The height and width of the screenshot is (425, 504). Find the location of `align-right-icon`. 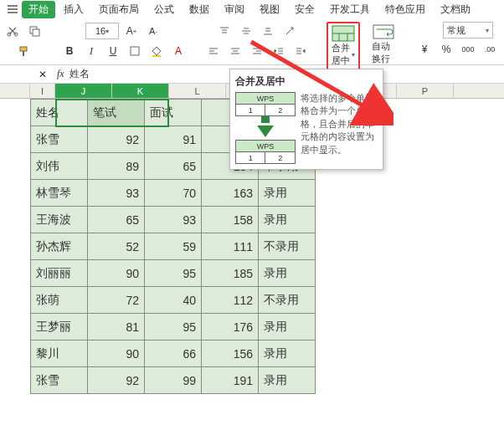

align-right-icon is located at coordinates (257, 51).